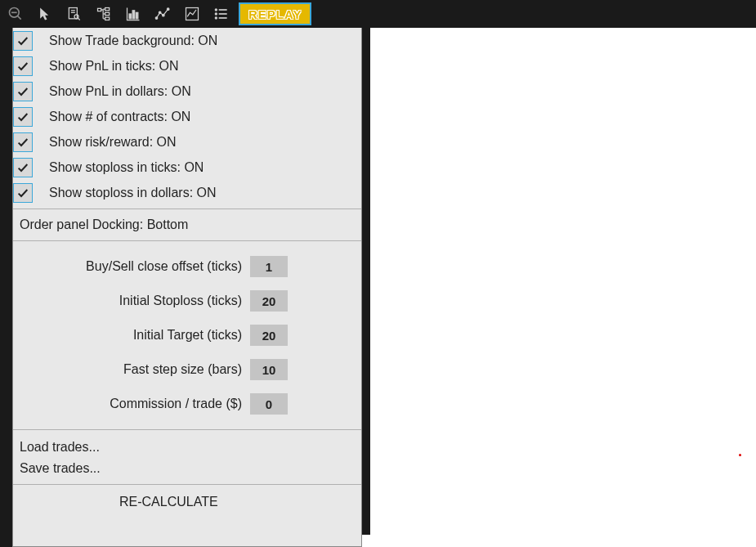 This screenshot has width=756, height=547. I want to click on initial-stoploss-label: Initial Stoploss (ticks), so click(132, 301).